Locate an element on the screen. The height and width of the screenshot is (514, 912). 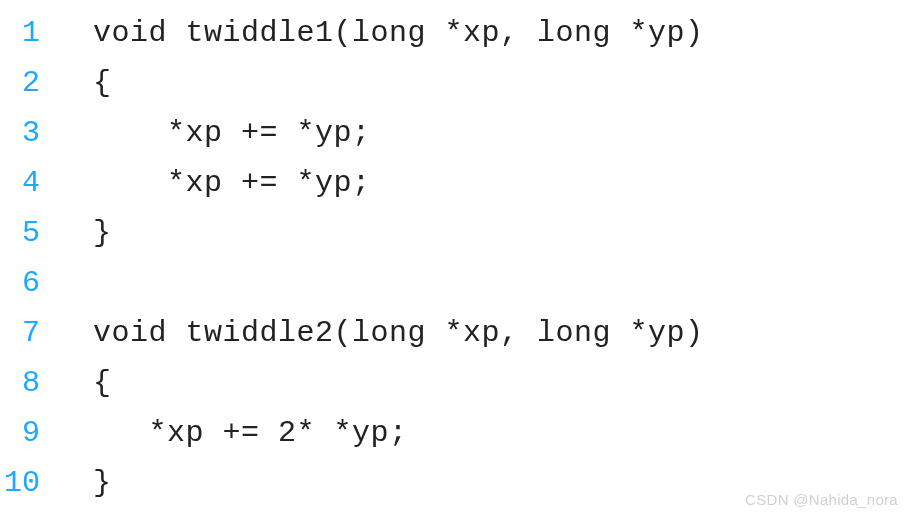
code-line: 3 *xp += *yp; is located at coordinates (456, 133).